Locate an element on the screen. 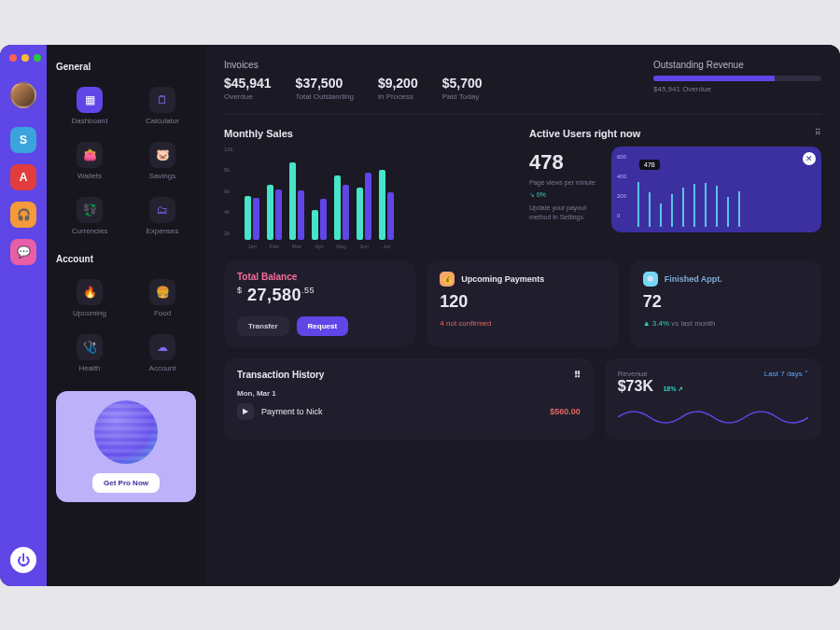 This screenshot has width=840, height=630. finished-appt-card: ❄ Finished Appt. 72 ▲ 3.4% vs last month is located at coordinates (726, 304).